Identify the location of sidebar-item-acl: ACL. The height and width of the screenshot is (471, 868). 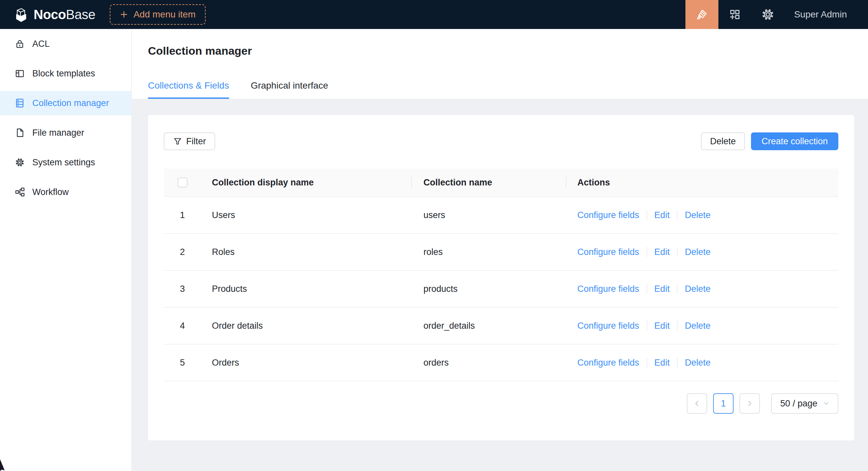
(65, 44).